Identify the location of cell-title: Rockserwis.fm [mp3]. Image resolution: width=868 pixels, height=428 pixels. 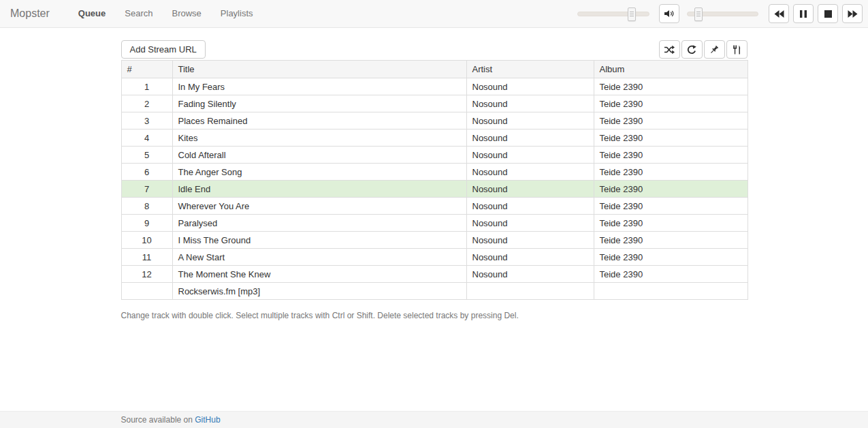
(319, 292).